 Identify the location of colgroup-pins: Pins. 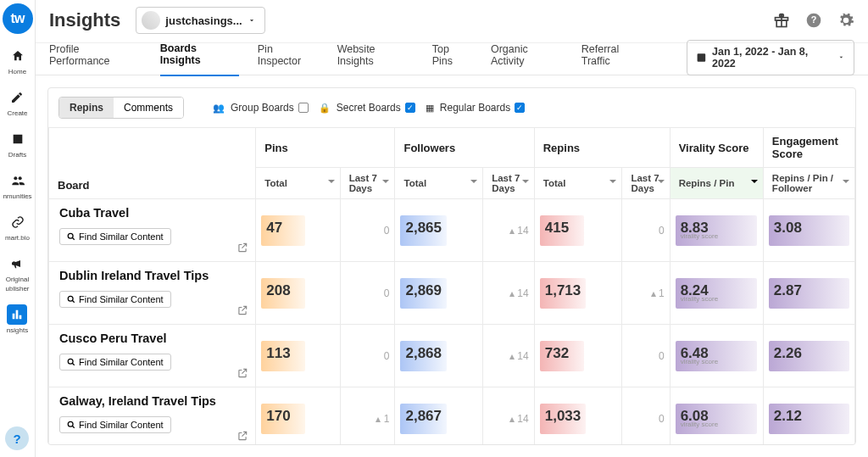
(326, 148).